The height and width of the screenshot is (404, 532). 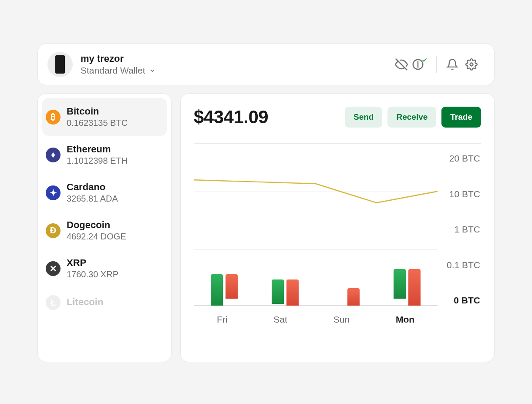 What do you see at coordinates (97, 225) in the screenshot?
I see `coin-name: Dogecoin` at bounding box center [97, 225].